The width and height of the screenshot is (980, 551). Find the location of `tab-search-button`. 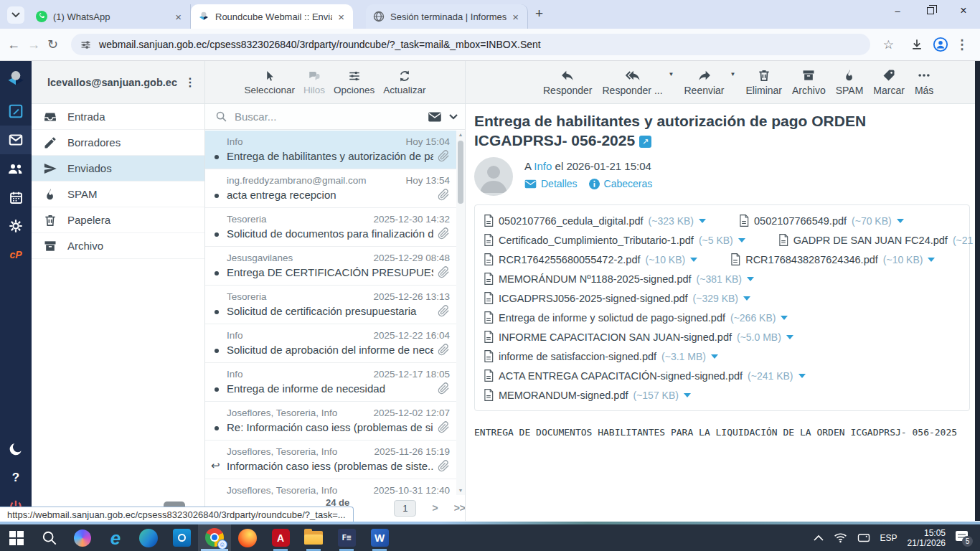

tab-search-button is located at coordinates (16, 15).